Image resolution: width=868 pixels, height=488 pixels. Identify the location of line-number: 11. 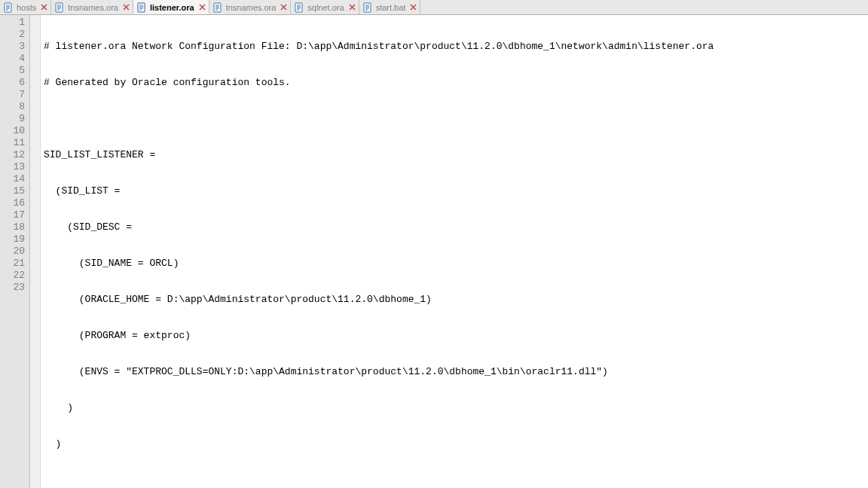
(17, 143).